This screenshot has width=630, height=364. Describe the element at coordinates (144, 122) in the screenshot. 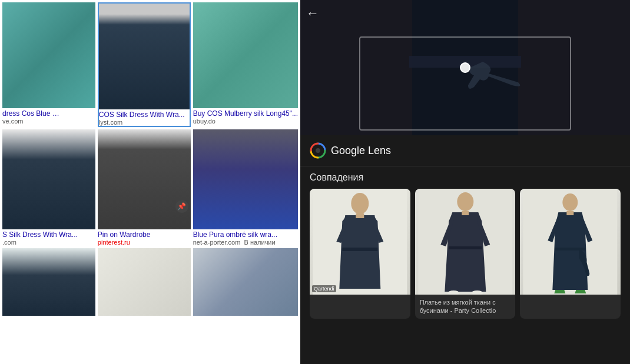

I see `result-source-2: lyst.com` at that location.